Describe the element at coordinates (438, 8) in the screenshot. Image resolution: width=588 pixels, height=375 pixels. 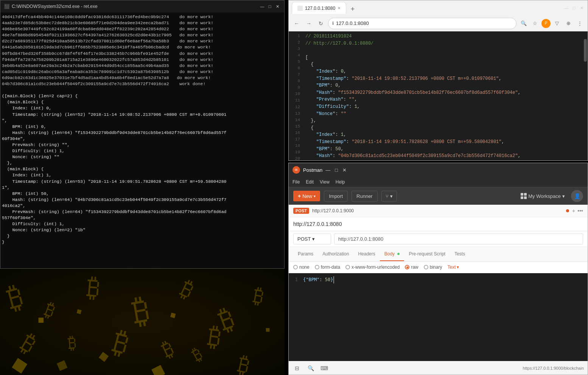
I see `chrome-titlebar: 127.0.0.1:8080 ✕ + — □ ✕` at that location.